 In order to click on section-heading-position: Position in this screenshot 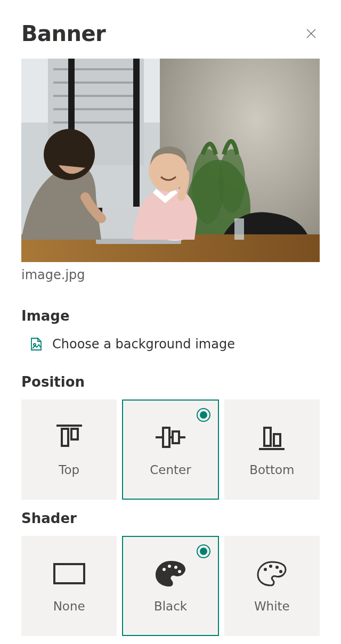, I will do `click(170, 382)`.